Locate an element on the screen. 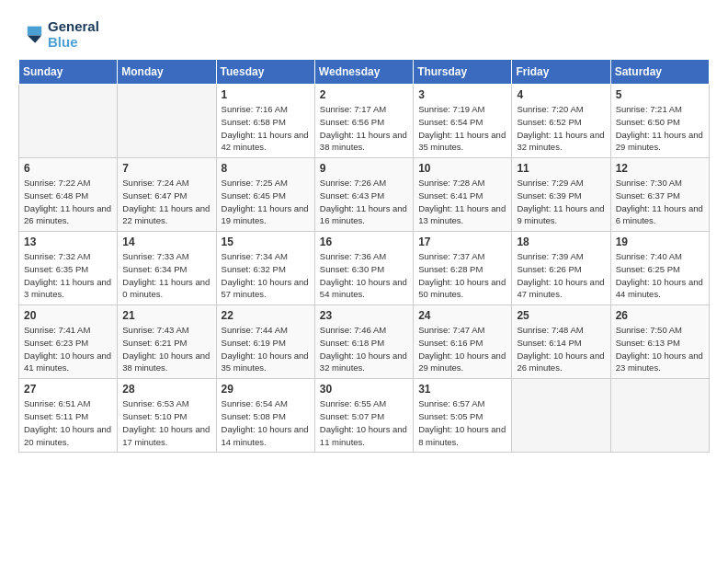  day-number: 9 is located at coordinates (364, 168).